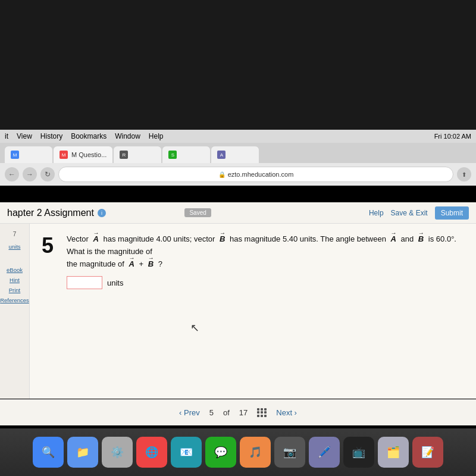  What do you see at coordinates (359, 452) in the screenshot?
I see `dock-item-10: 📺` at bounding box center [359, 452].